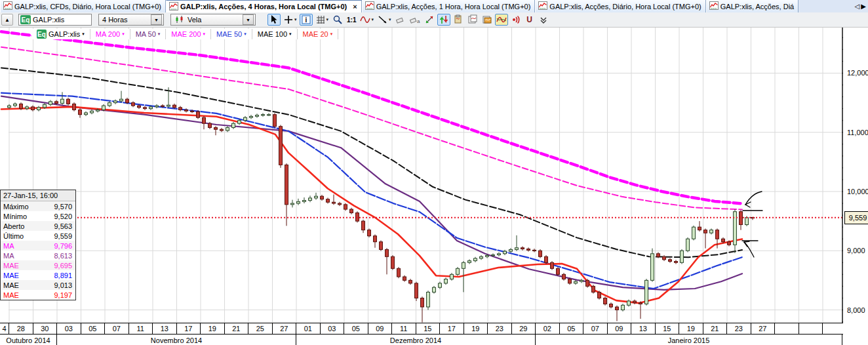 Image resolution: width=868 pixels, height=345 pixels. I want to click on fit-tool-button, so click(429, 20).